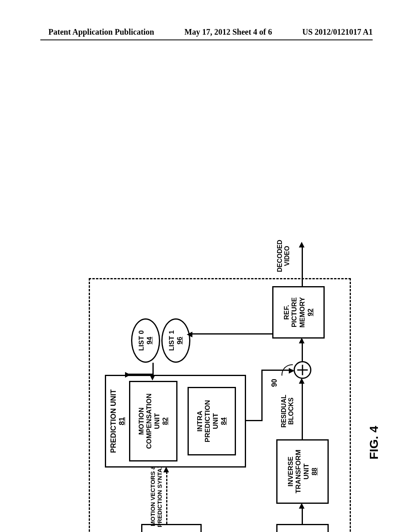 The image size is (413, 532). I want to click on diagram-rotation-wrap: VIDEO DECODER 30 ENCODED VIDEO BITSTREAM…, so click(307, 343).